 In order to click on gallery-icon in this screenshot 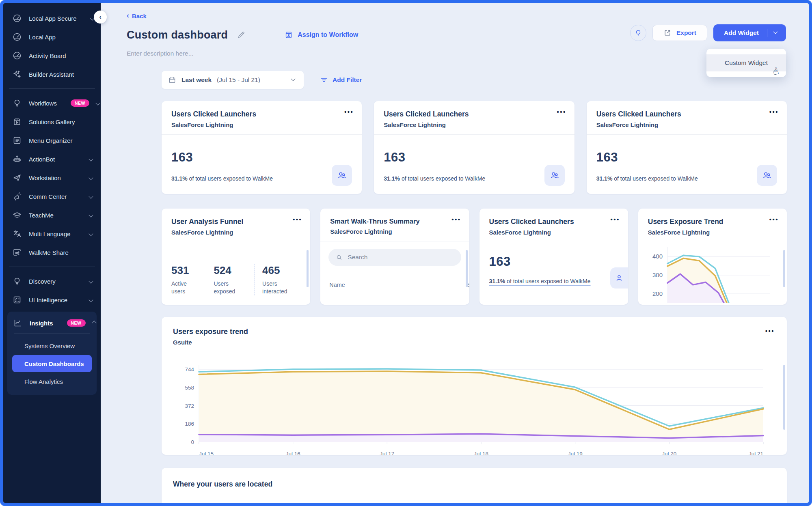, I will do `click(17, 122)`.